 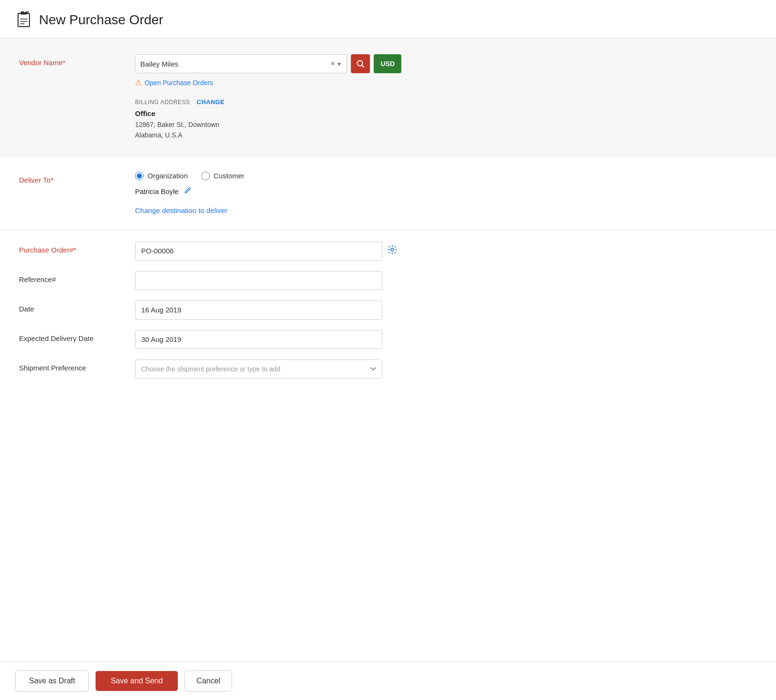 What do you see at coordinates (259, 340) in the screenshot?
I see `expected-delivery-input` at bounding box center [259, 340].